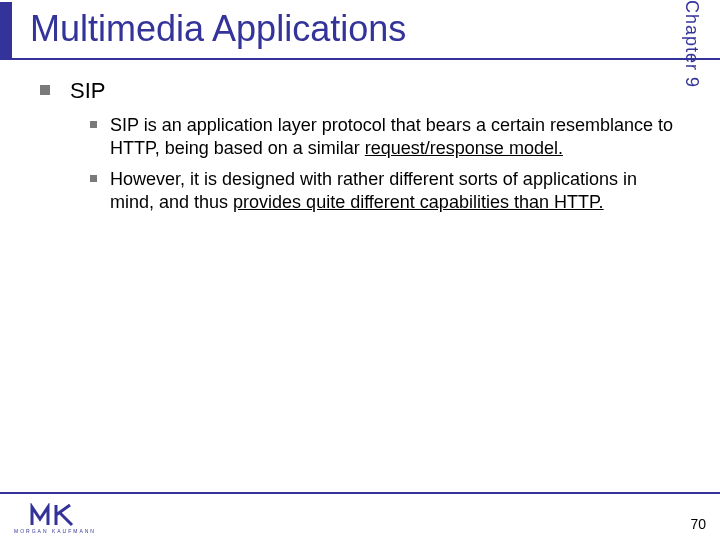 The height and width of the screenshot is (540, 720). Describe the element at coordinates (55, 515) in the screenshot. I see `mk-logo-icon` at that location.